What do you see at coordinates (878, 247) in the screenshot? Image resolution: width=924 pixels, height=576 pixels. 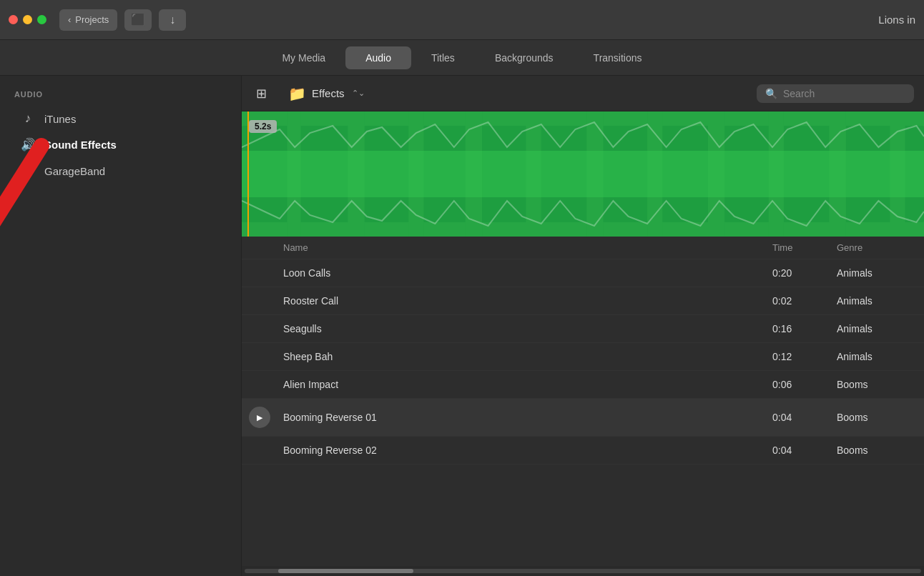 I see `col-header-genre: Genre` at bounding box center [878, 247].